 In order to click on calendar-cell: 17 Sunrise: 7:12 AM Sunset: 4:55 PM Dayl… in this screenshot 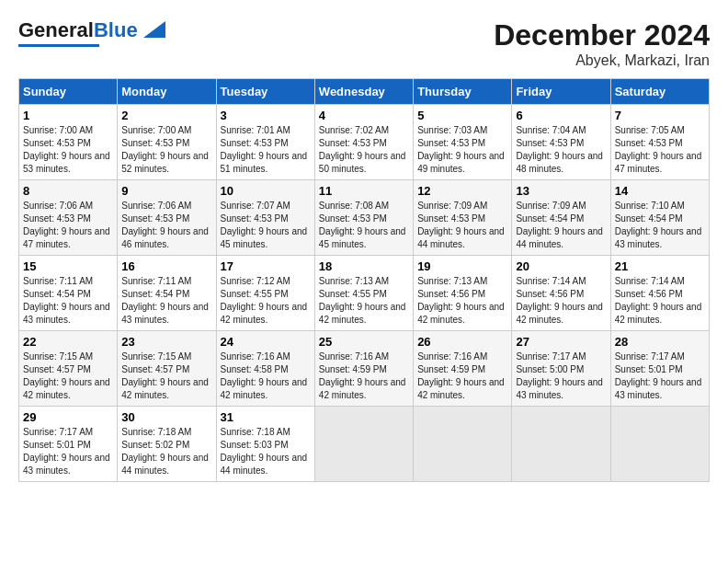, I will do `click(265, 293)`.